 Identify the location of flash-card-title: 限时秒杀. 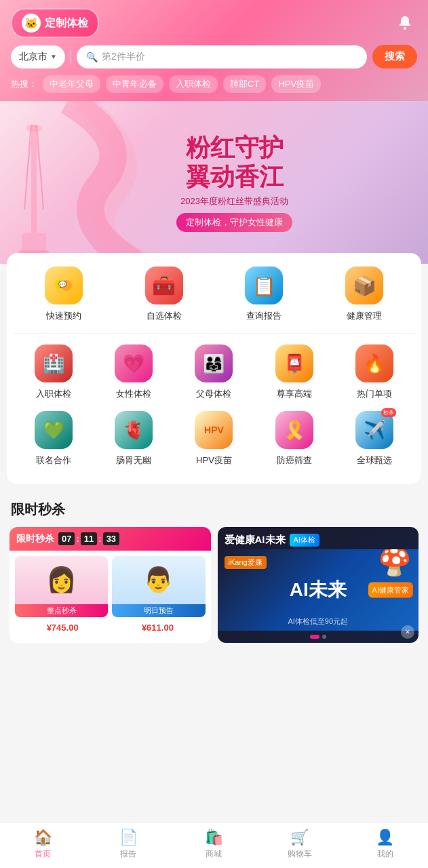
(35, 539).